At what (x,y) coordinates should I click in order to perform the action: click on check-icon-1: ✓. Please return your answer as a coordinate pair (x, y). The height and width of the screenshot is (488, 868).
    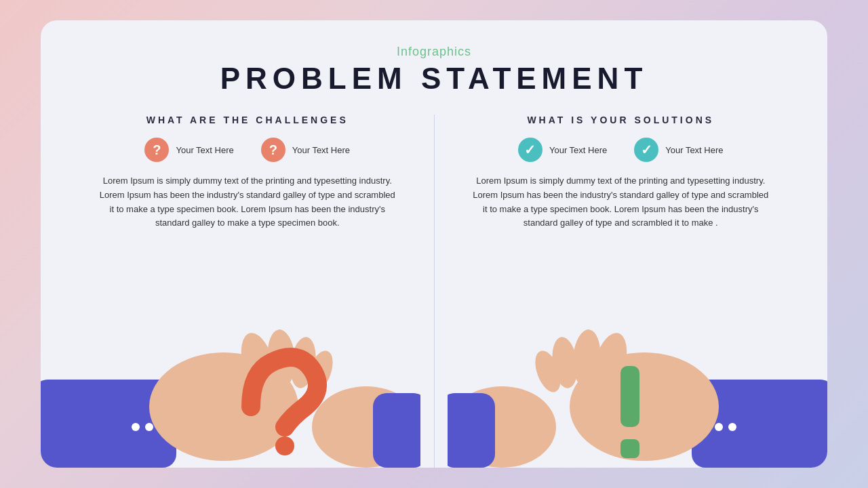
    Looking at the image, I should click on (530, 150).